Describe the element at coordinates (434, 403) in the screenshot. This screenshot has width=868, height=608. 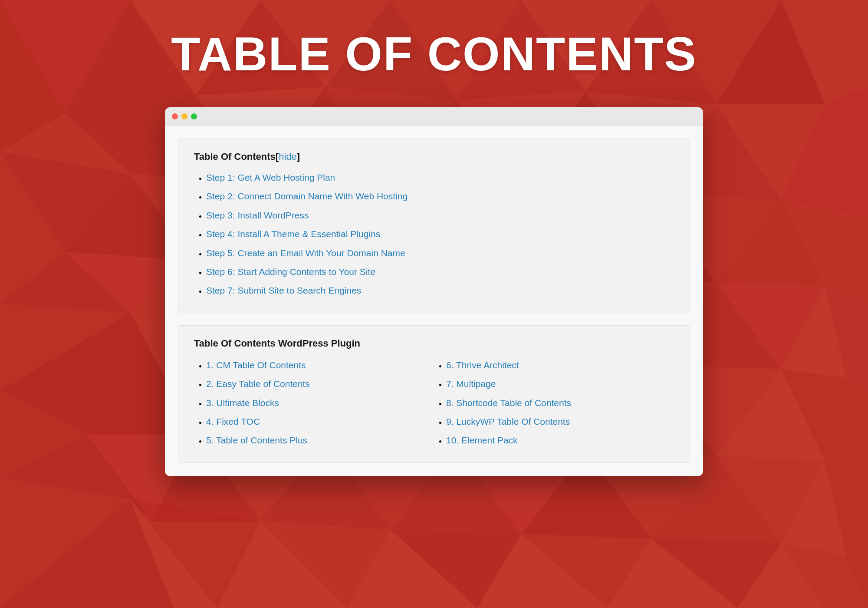
I see `plugin-columns: 1. CM Table Of Contents2. Easy Table of …` at that location.